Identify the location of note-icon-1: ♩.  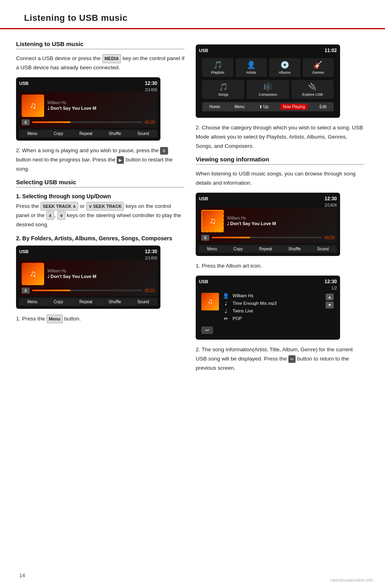
(49, 108).